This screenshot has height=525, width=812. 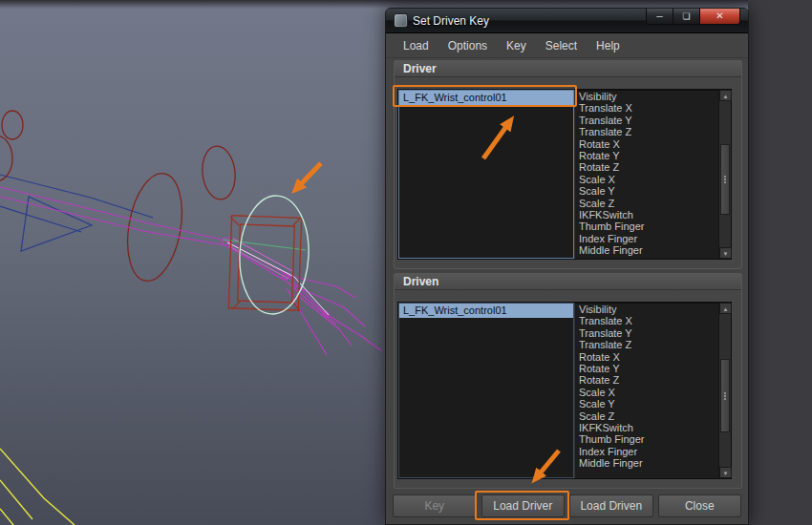 What do you see at coordinates (647, 416) in the screenshot?
I see `driven-attribute-item: Scale Z` at bounding box center [647, 416].